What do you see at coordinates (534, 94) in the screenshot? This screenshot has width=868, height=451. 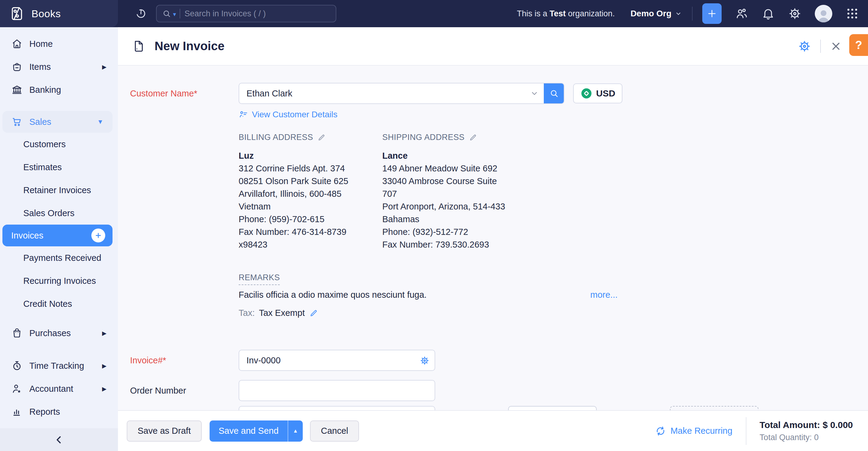 I see `chevron-down-icon` at bounding box center [534, 94].